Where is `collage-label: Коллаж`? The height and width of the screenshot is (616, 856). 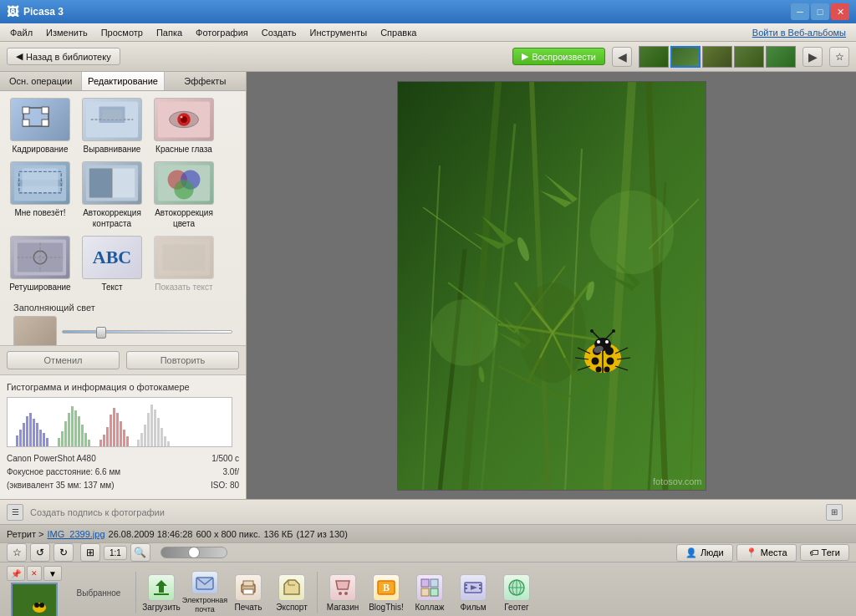
collage-label: Коллаж is located at coordinates (430, 607).